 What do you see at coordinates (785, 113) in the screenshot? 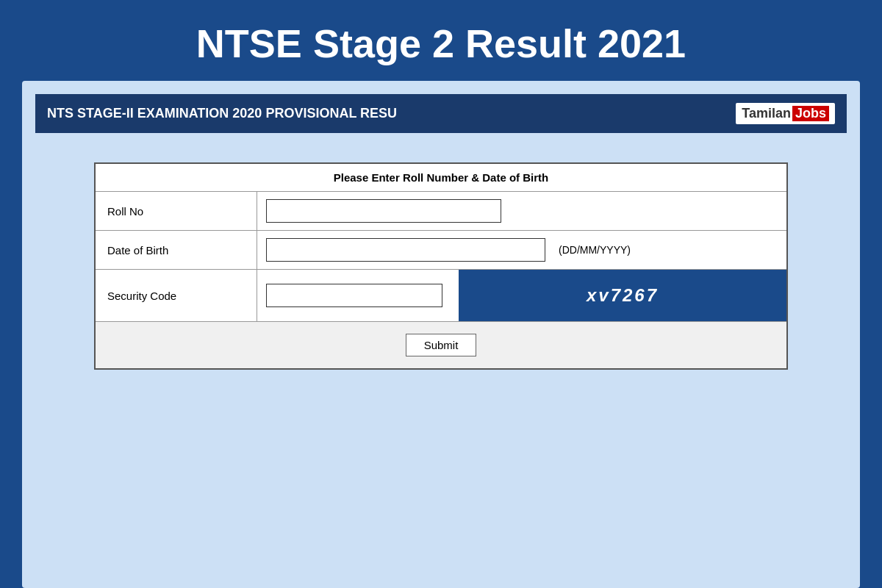
I see `brand-logo: Tamilan Jobs` at bounding box center [785, 113].